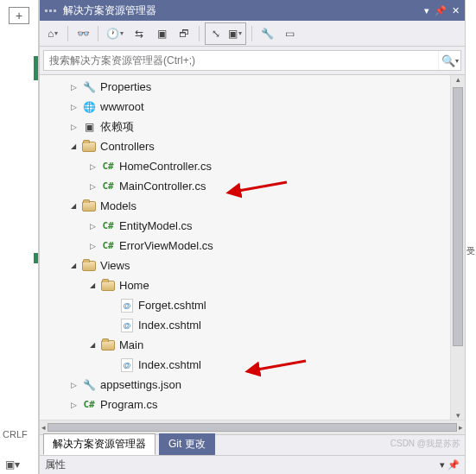 Image resolution: width=476 pixels, height=474 pixels. Describe the element at coordinates (187, 444) in the screenshot. I see `tab-git-changes: Git 更改` at that location.